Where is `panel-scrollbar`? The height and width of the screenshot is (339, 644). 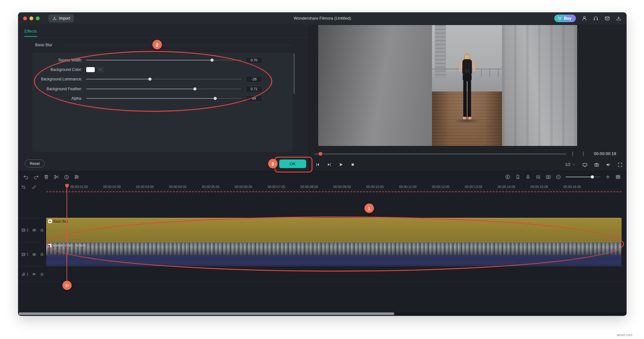
panel-scrollbar is located at coordinates (294, 74).